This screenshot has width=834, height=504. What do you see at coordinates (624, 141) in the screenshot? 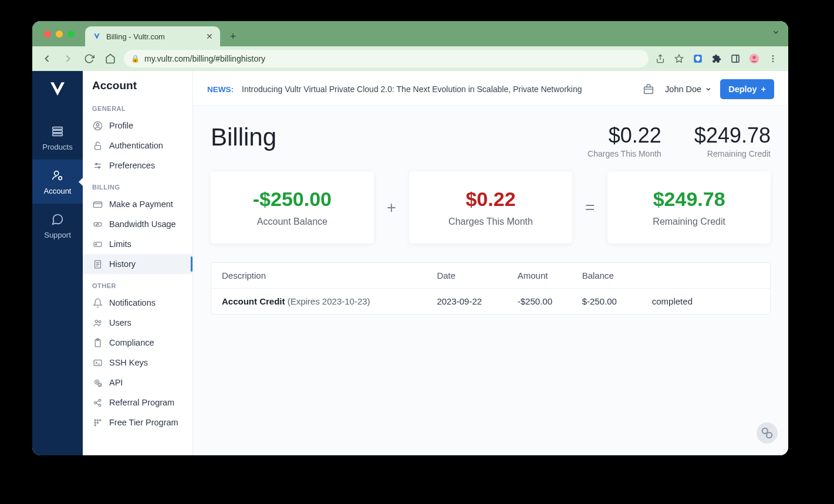
I see `header-charges: $0.22 Charges This Month` at bounding box center [624, 141].